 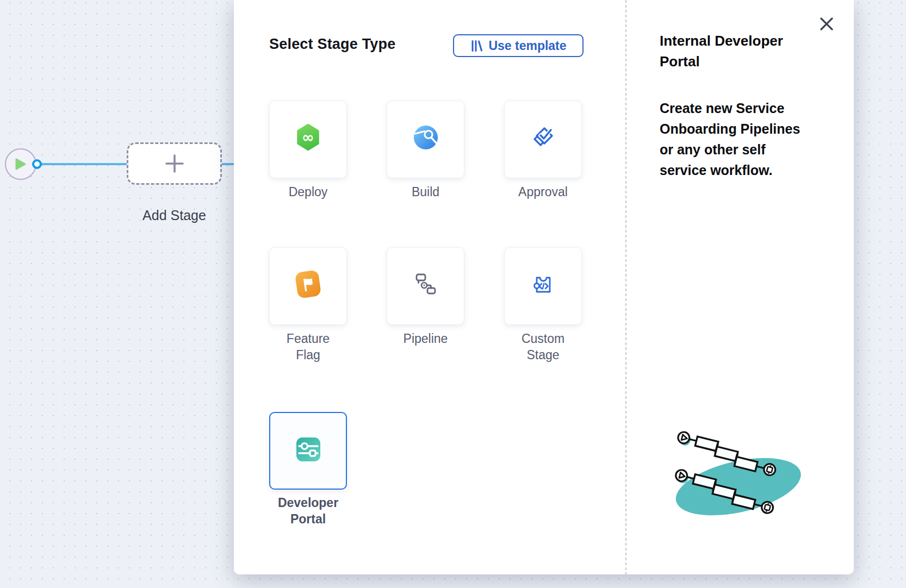 I want to click on stage-card-pipeline, so click(x=425, y=286).